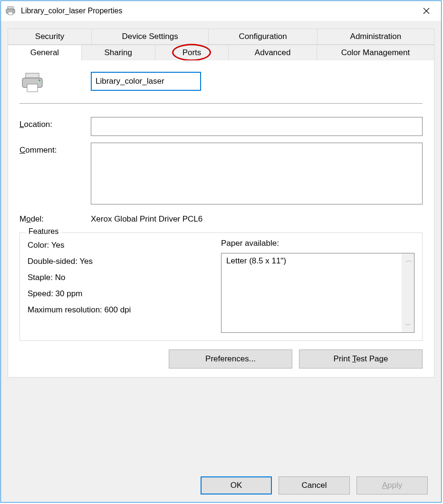 This screenshot has height=504, width=443. I want to click on features-right: Paper available: Letter (8.5 x 11") 〈 〈, so click(318, 286).